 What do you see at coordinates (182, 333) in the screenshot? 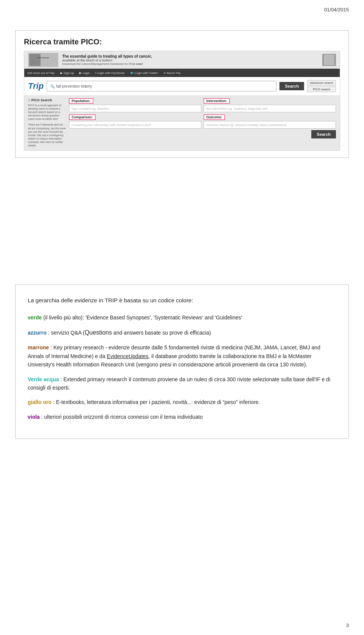
I see `entry-azzurro: azzurro : servizio Q&A (Questions and an…` at bounding box center [182, 333].